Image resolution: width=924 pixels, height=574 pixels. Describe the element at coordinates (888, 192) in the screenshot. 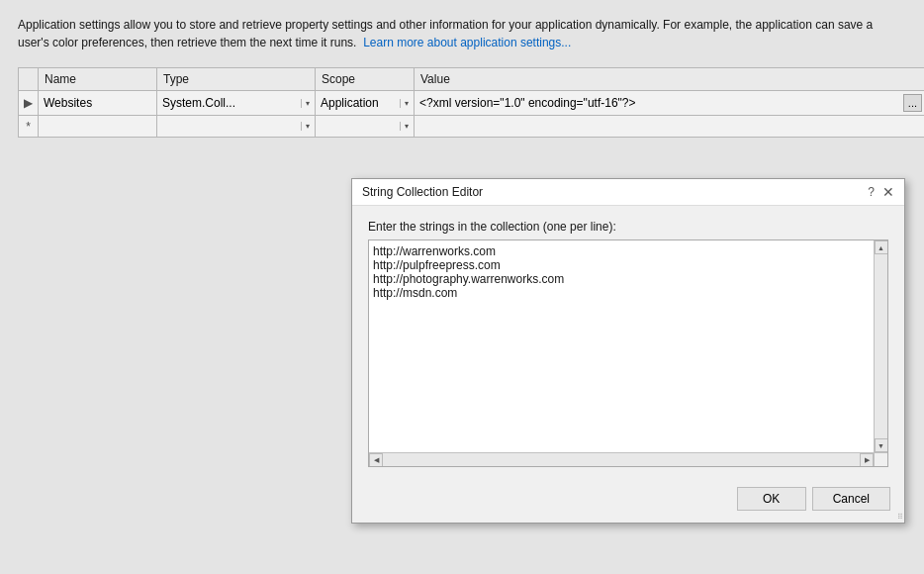

I see `dialog-close-button: ✕` at that location.